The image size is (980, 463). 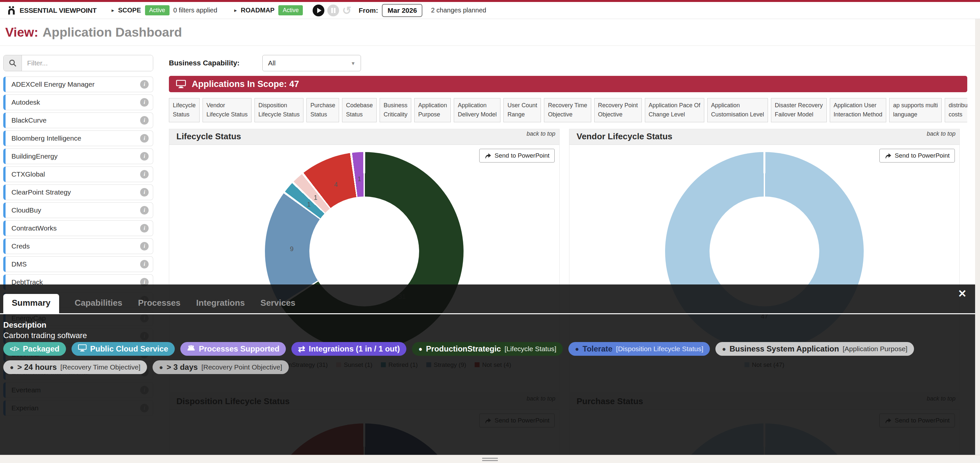 I want to click on application-list-item: ContractWorksi, so click(x=78, y=228).